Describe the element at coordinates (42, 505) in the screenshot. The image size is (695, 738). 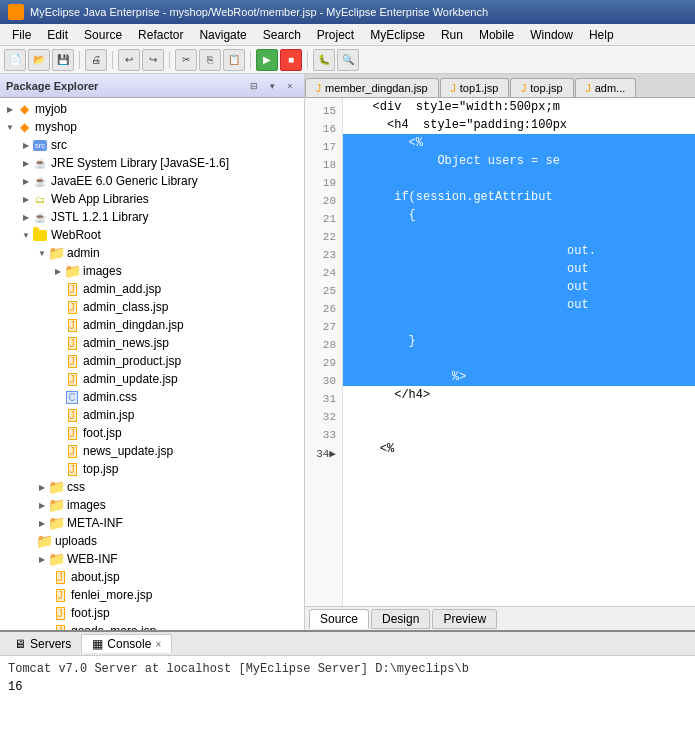
I see `images-webroot-arrow: ▶` at that location.